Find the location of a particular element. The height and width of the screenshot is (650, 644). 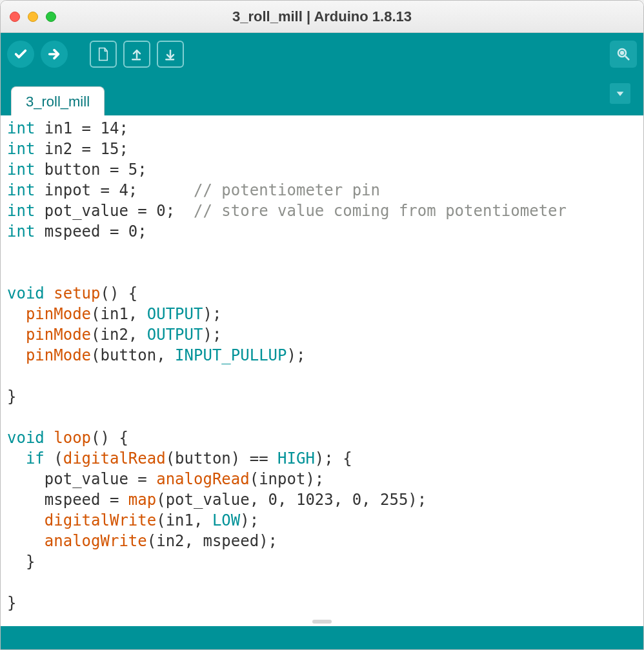

code-line: int in1 = 14; is located at coordinates (323, 128).